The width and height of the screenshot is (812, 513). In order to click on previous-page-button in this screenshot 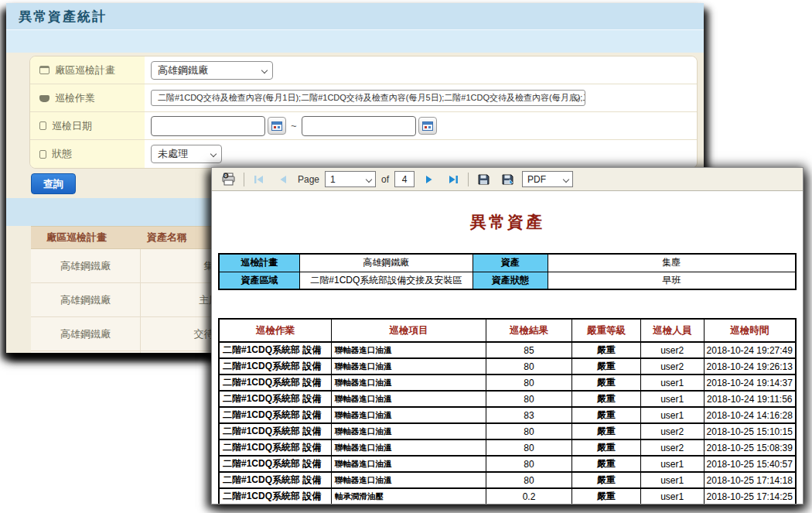, I will do `click(283, 180)`.